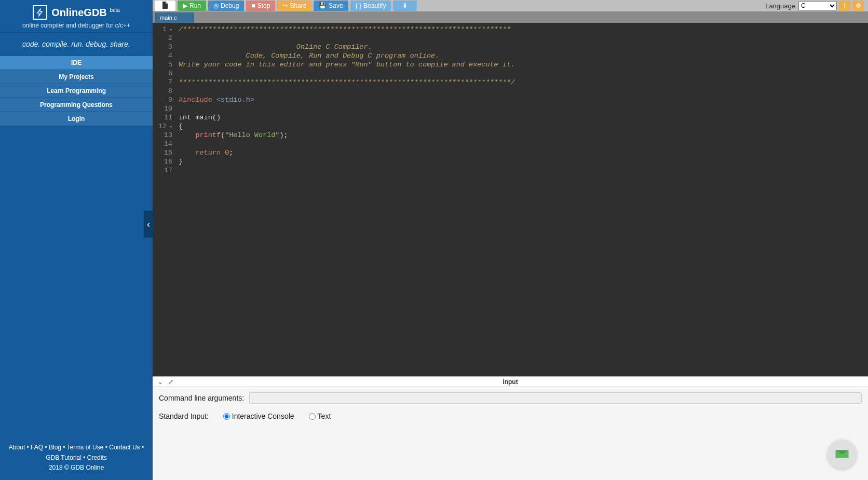 This screenshot has height=480, width=868. What do you see at coordinates (63, 458) in the screenshot?
I see `footer-tutorial: GDB Tutorial` at bounding box center [63, 458].